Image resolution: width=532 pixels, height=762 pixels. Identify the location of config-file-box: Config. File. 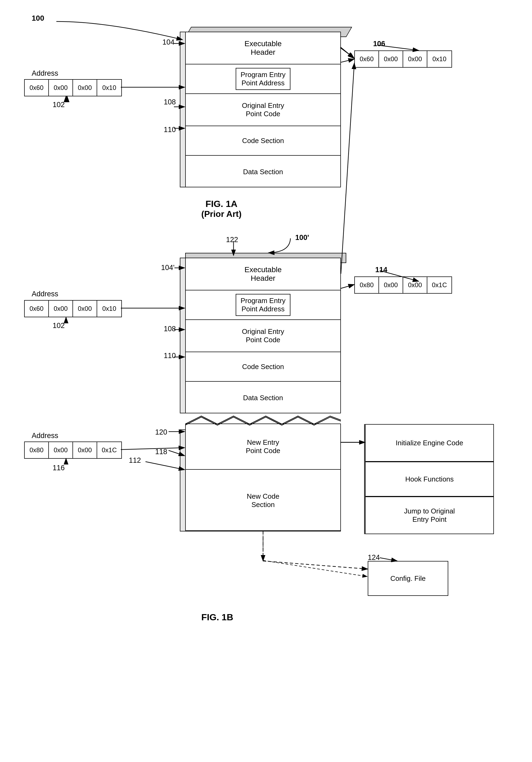
(408, 578).